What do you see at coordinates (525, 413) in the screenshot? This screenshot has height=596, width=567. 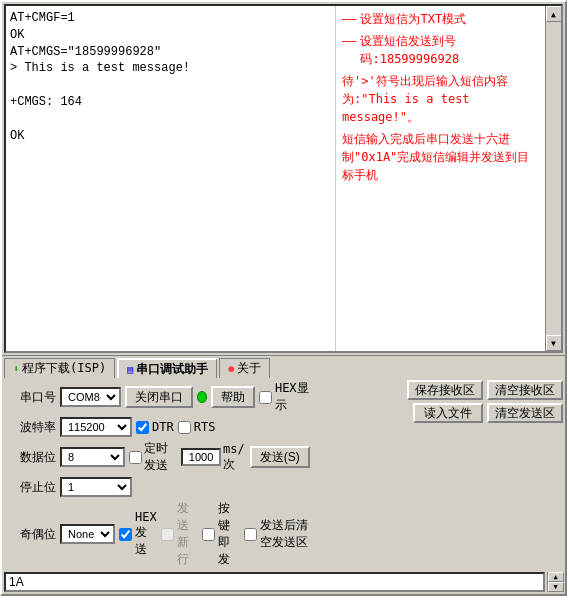 I see `clear-send-btn: 清空发送区` at bounding box center [525, 413].